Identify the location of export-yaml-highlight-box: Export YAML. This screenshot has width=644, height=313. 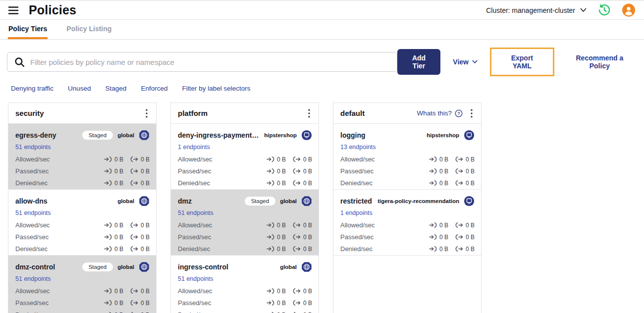
(522, 62).